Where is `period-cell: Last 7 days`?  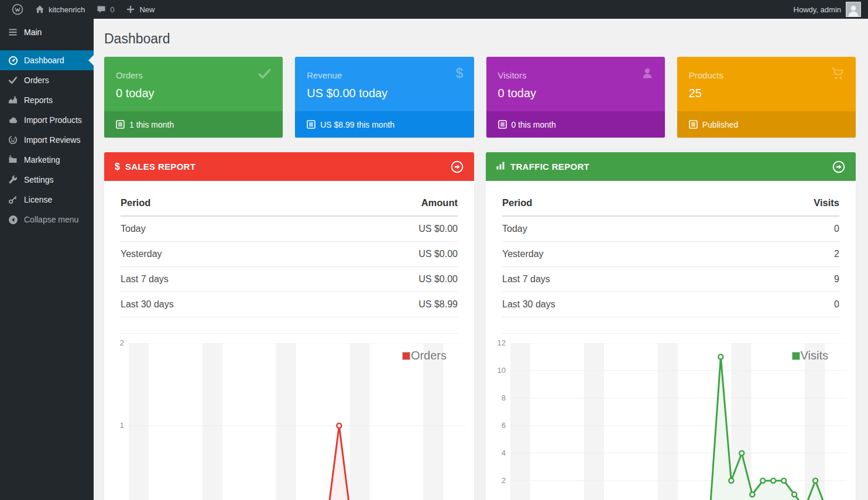 period-cell: Last 7 days is located at coordinates (526, 279).